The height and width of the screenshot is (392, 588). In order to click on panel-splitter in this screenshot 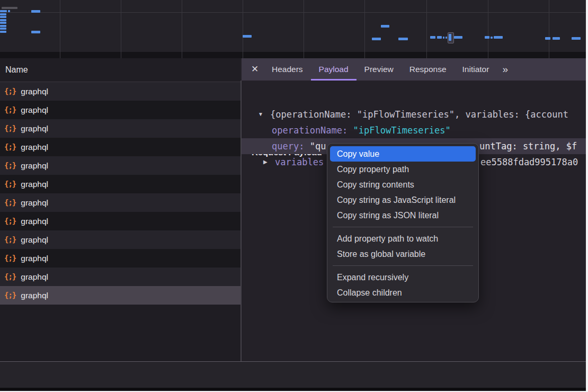, I will do `click(241, 235)`.